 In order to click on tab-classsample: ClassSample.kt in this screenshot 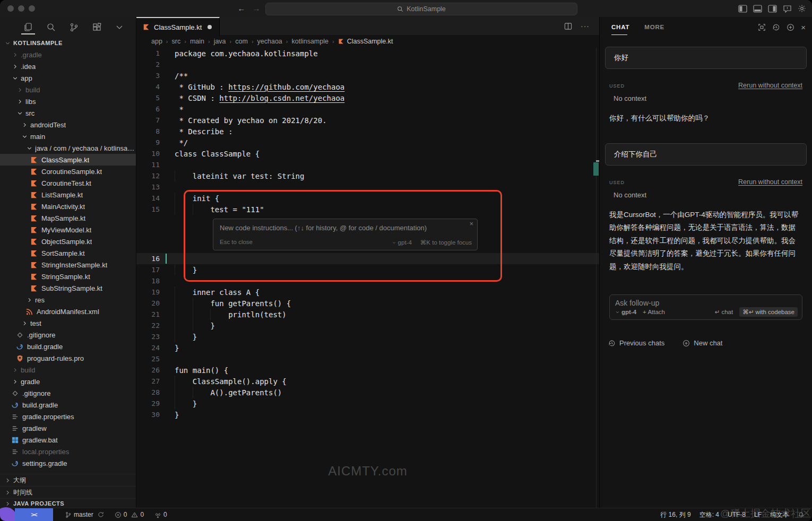, I will do `click(178, 27)`.